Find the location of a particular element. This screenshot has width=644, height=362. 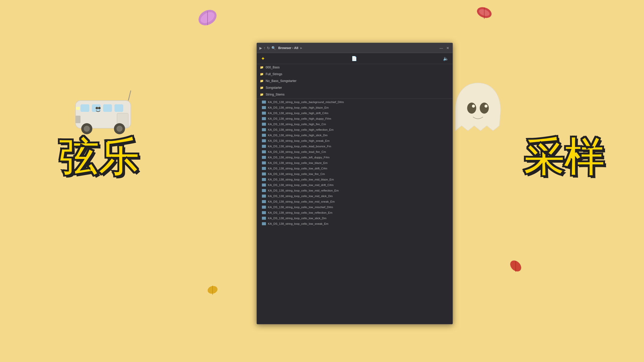

folder-label-songstarter: Songstarter is located at coordinates (274, 88).